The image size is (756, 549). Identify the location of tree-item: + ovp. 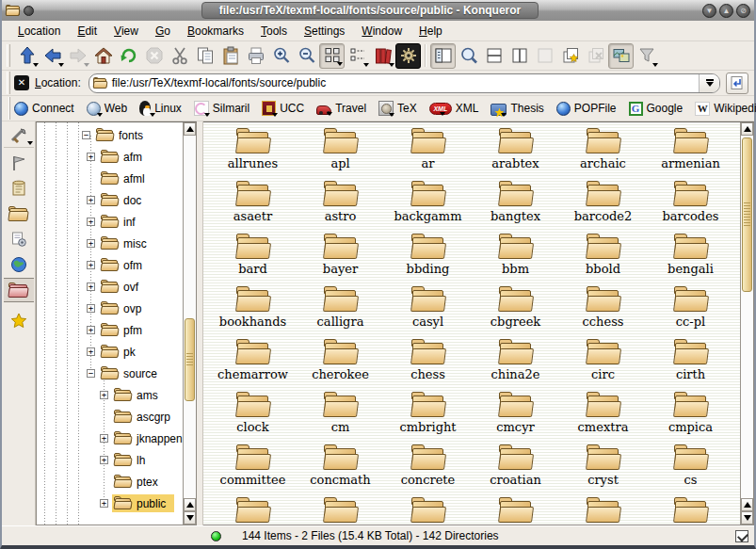
(109, 309).